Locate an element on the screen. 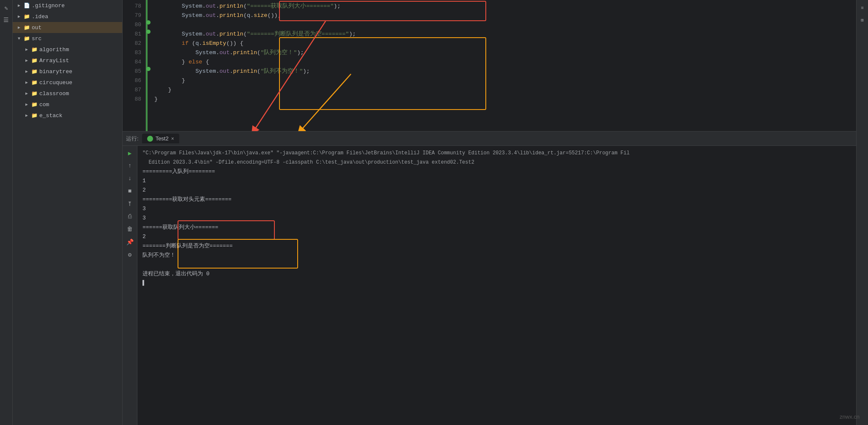  tree-item-src: ▼ 📁 src is located at coordinates (68, 38).